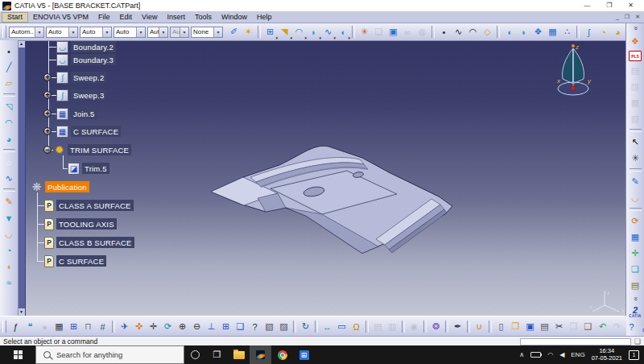  I want to click on apply-material-icon: ✐, so click(233, 32).